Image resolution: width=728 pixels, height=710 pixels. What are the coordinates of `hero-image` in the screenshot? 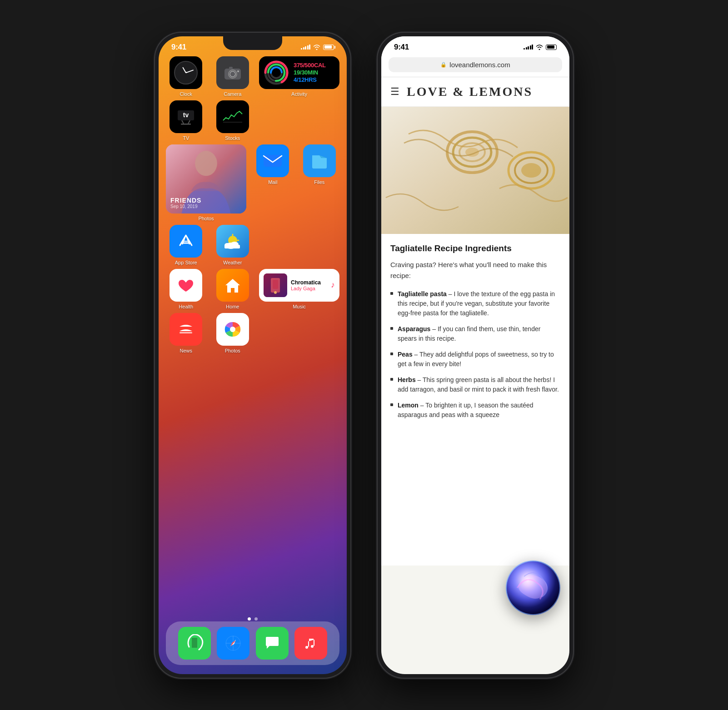 It's located at (475, 170).